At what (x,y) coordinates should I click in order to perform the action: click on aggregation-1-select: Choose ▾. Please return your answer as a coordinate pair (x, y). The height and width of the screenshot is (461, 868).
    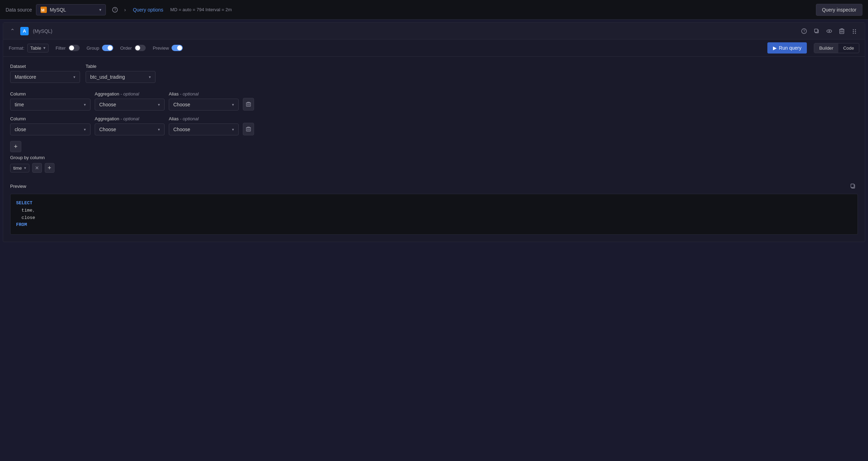
    Looking at the image, I should click on (130, 129).